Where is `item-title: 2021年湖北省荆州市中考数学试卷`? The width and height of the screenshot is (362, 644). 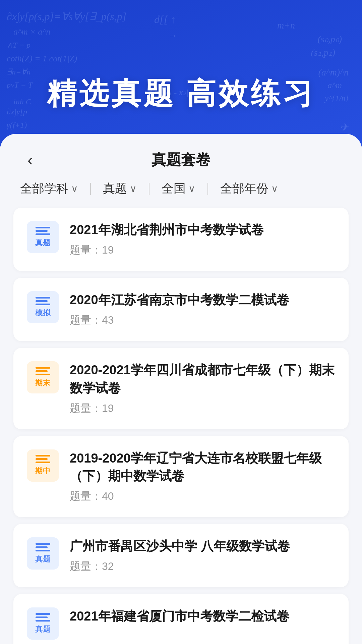
item-title: 2021年湖北省荆州市中考数学试卷 is located at coordinates (202, 230).